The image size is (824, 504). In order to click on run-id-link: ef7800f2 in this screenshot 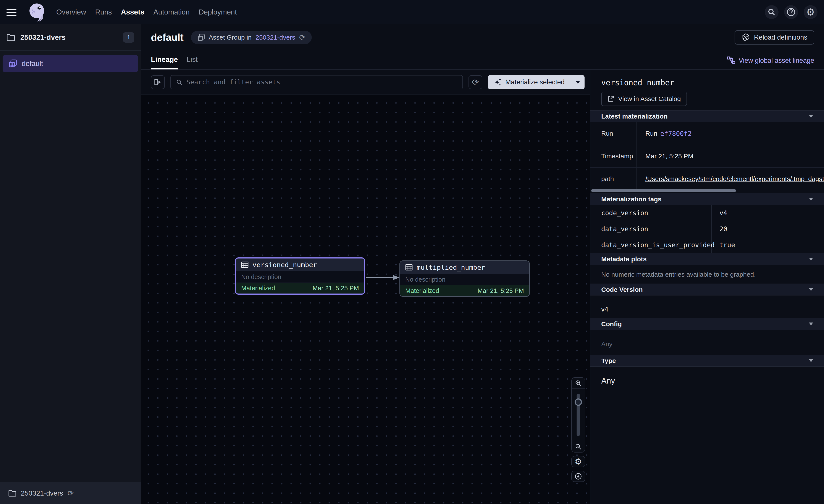, I will do `click(676, 134)`.